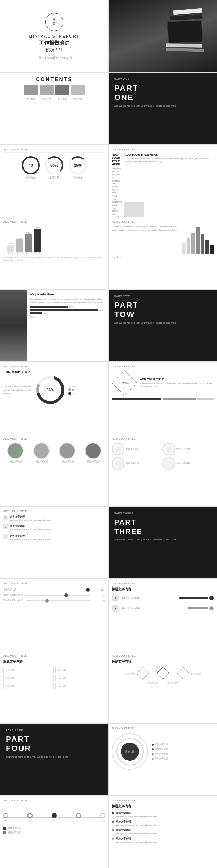 The image size is (217, 868). Describe the element at coordinates (163, 36) in the screenshot. I see `slide-book-photo` at that location.